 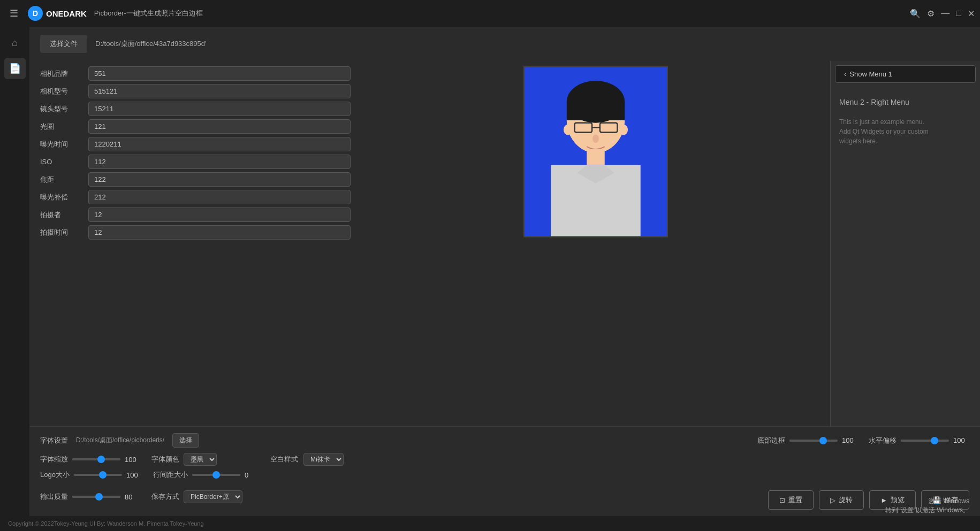 What do you see at coordinates (771, 441) in the screenshot?
I see `bottom-border-label: 底部边框` at bounding box center [771, 441].